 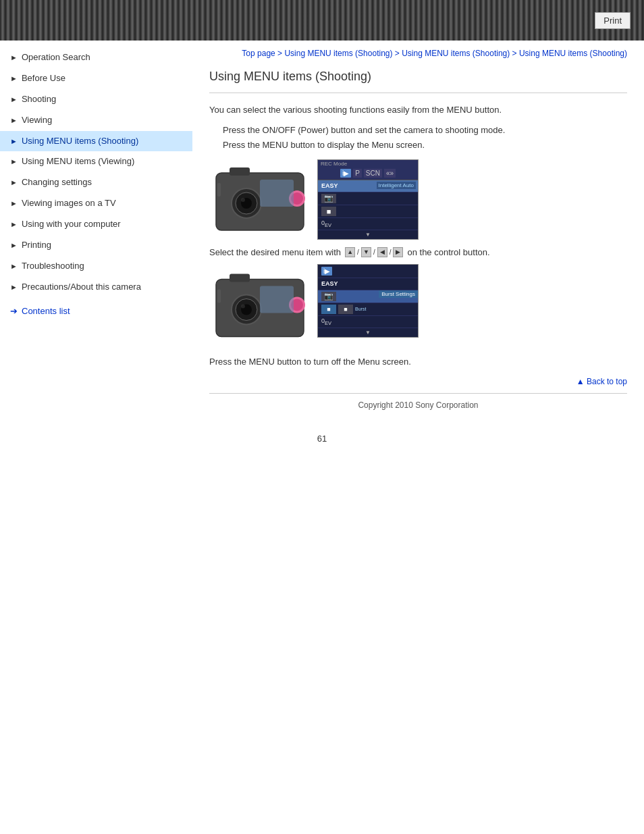 What do you see at coordinates (14, 311) in the screenshot?
I see `arrow-right-icon: ➔` at bounding box center [14, 311].